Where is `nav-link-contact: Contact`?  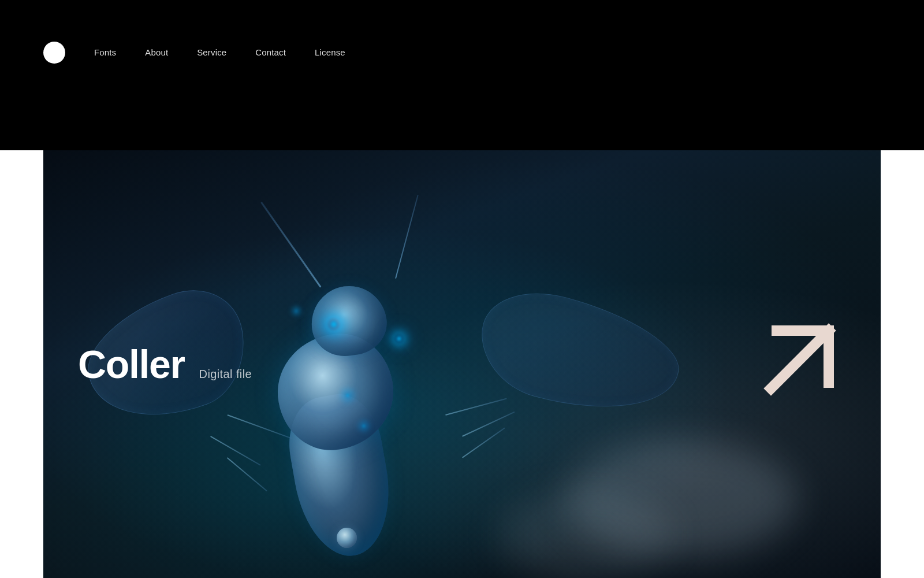 nav-link-contact: Contact is located at coordinates (270, 52).